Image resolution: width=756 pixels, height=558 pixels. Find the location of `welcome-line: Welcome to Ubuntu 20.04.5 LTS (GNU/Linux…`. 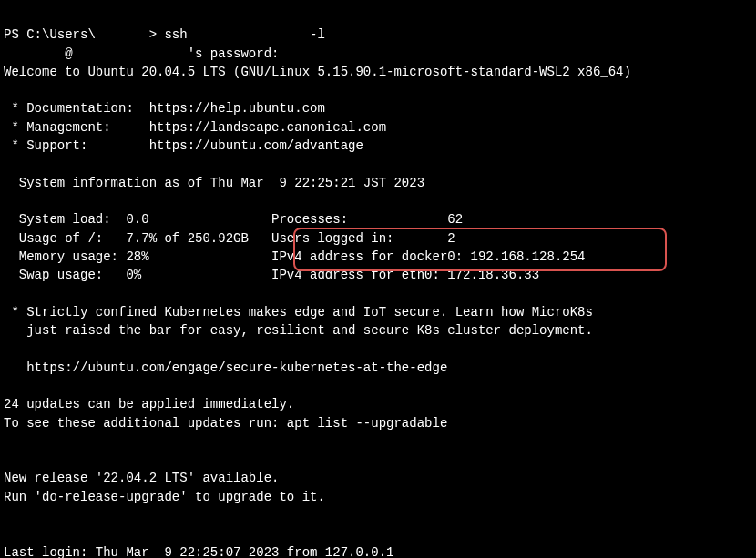

welcome-line: Welcome to Ubuntu 20.04.5 LTS (GNU/Linux… is located at coordinates (317, 72).